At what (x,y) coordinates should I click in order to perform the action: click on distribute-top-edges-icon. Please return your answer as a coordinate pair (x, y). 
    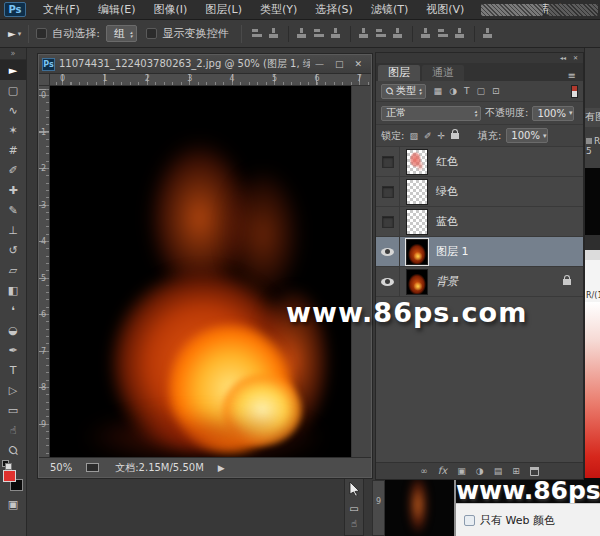
    Looking at the image, I should click on (382, 34).